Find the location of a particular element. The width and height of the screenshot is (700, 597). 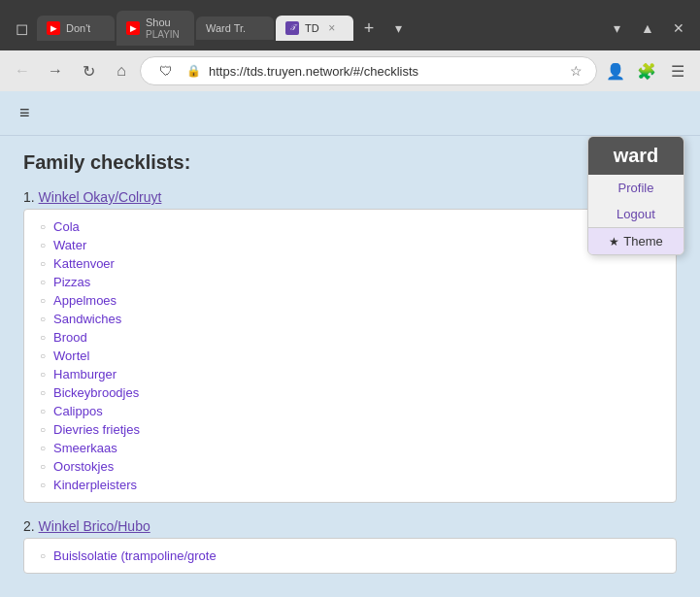

dropdown-theme-btn: ★ Theme is located at coordinates (636, 241).